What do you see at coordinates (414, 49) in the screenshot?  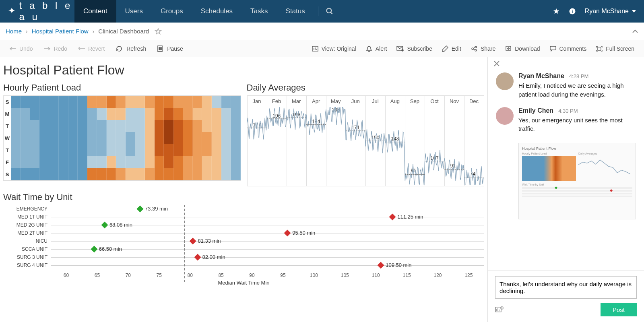 I see `subscribe-button: Subscribe` at bounding box center [414, 49].